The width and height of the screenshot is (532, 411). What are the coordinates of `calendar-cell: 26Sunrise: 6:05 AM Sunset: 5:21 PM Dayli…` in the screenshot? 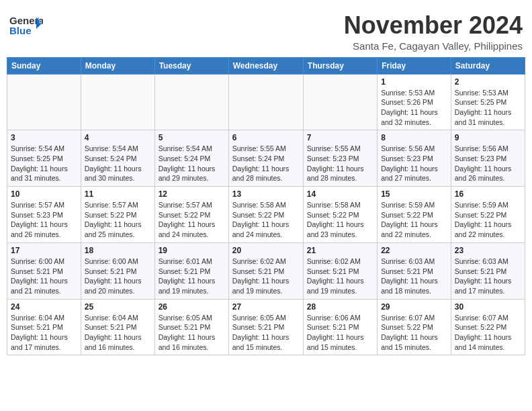 It's located at (191, 327).